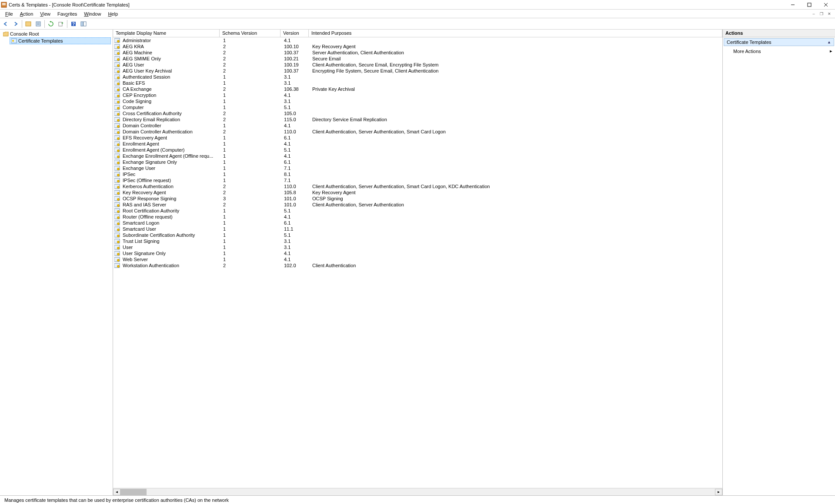 The height and width of the screenshot is (504, 835). Describe the element at coordinates (73, 24) in the screenshot. I see `help-button: ?` at that location.